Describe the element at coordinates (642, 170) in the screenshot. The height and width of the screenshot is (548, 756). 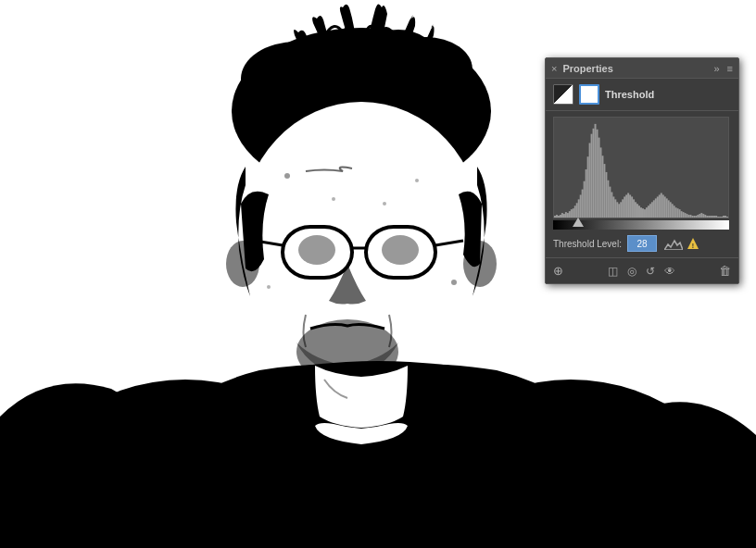
I see `properties-panel: × Properties » ≡ Threshold` at that location.